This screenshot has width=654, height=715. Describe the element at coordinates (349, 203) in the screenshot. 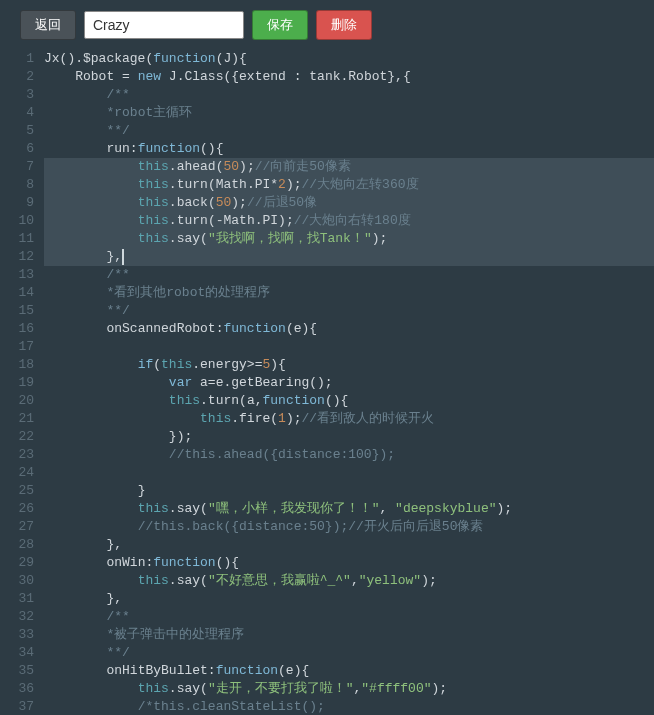

I see `code-line: this.back(50);//后退50像` at that location.